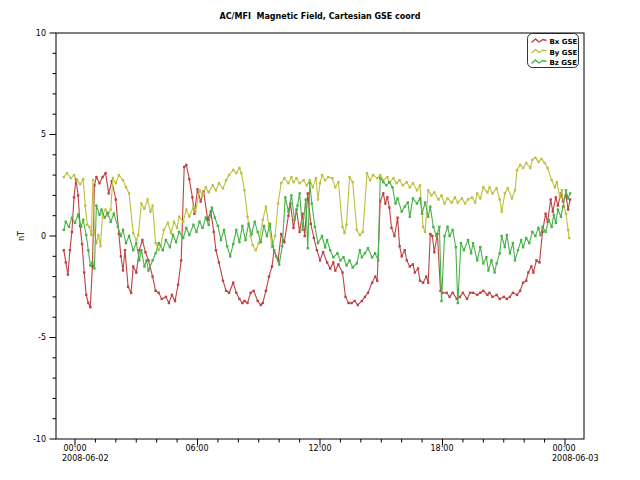 This screenshot has width=640, height=480. Describe the element at coordinates (564, 53) in the screenshot. I see `legend-label-by: By GSE` at that location.